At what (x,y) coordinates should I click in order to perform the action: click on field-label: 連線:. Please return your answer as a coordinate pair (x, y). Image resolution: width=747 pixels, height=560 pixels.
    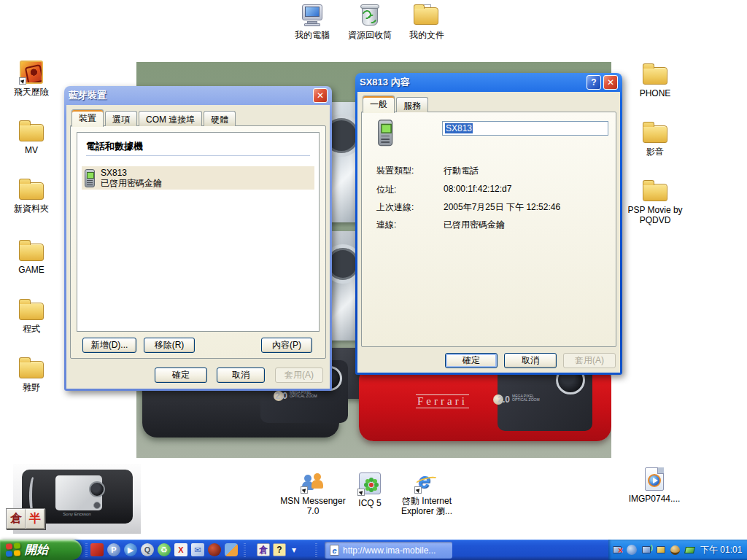
    Looking at the image, I should click on (387, 225).